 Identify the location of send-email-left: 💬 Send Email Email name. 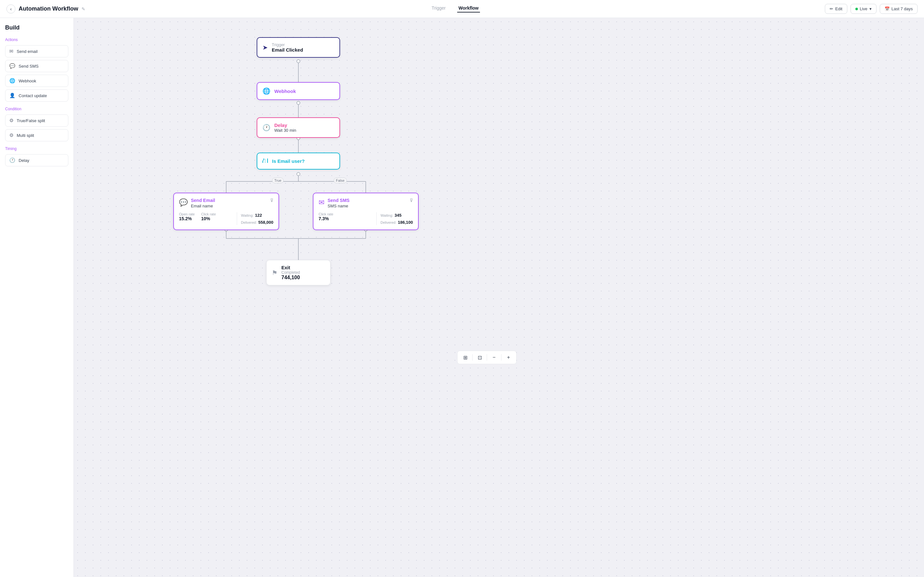
(197, 203).